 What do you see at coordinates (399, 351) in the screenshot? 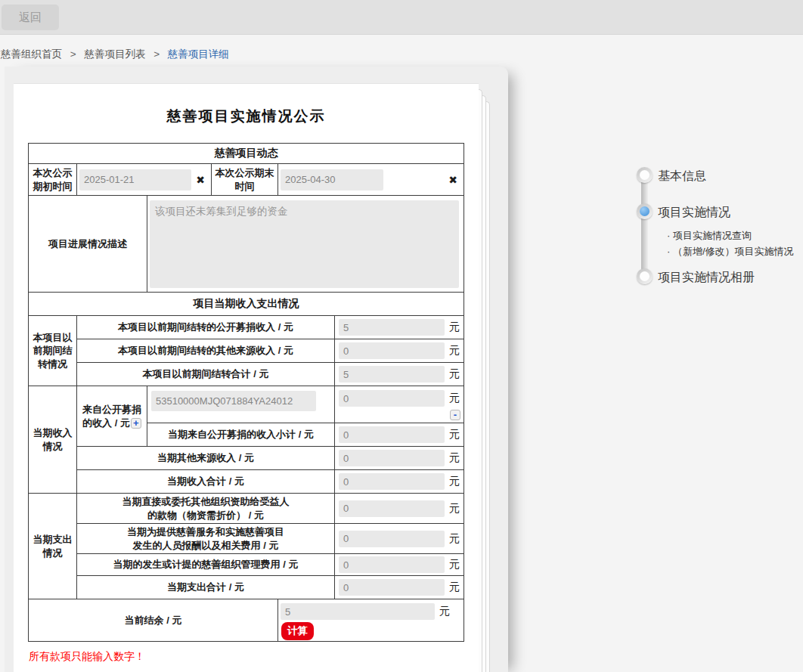
I see `carryover-other-cell: 0 元` at bounding box center [399, 351].